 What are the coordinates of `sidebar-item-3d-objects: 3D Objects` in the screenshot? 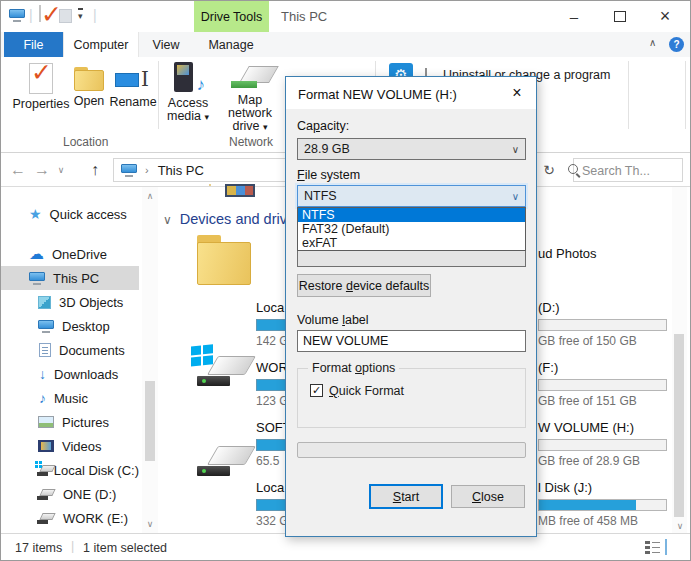 It's located at (70, 302).